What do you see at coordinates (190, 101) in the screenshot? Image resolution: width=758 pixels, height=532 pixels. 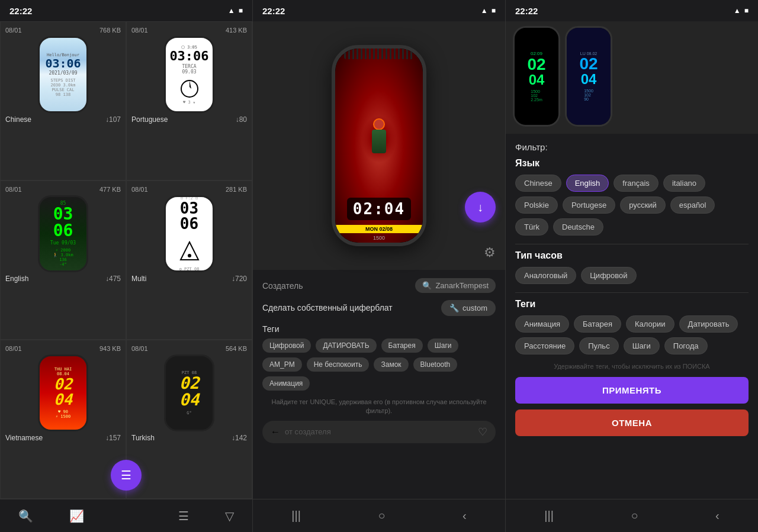 I see `watchface-item: 08/01 413 KB ⬡ 3:05 03:06 TERCA09.03 ♥ 3…` at bounding box center [190, 101].